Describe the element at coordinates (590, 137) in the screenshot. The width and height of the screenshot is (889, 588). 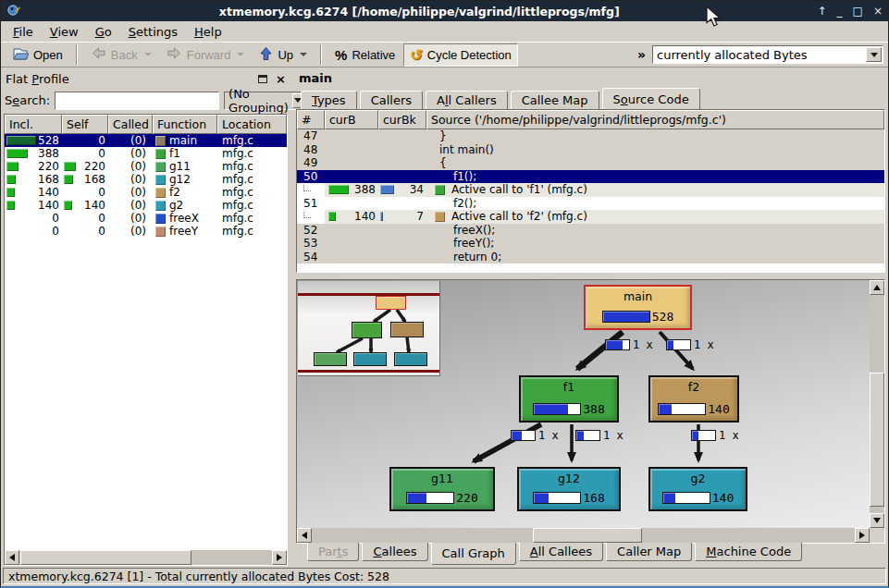
I see `source-row: 47}` at that location.